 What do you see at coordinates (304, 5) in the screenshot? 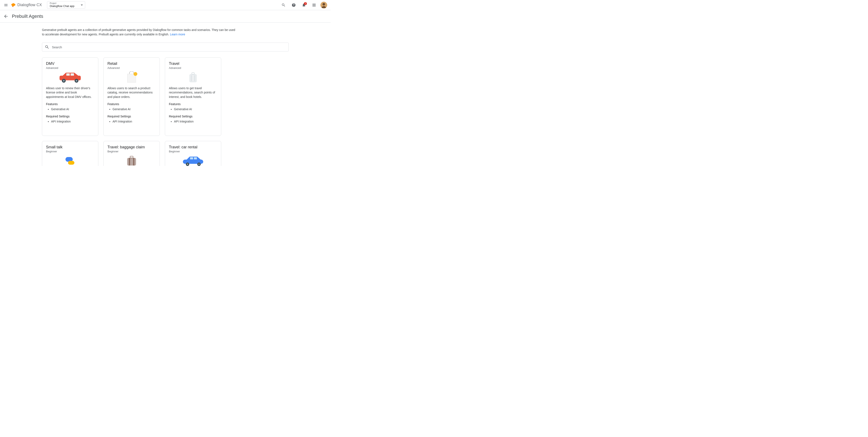
I see `topbar-actions: 1` at bounding box center [304, 5].